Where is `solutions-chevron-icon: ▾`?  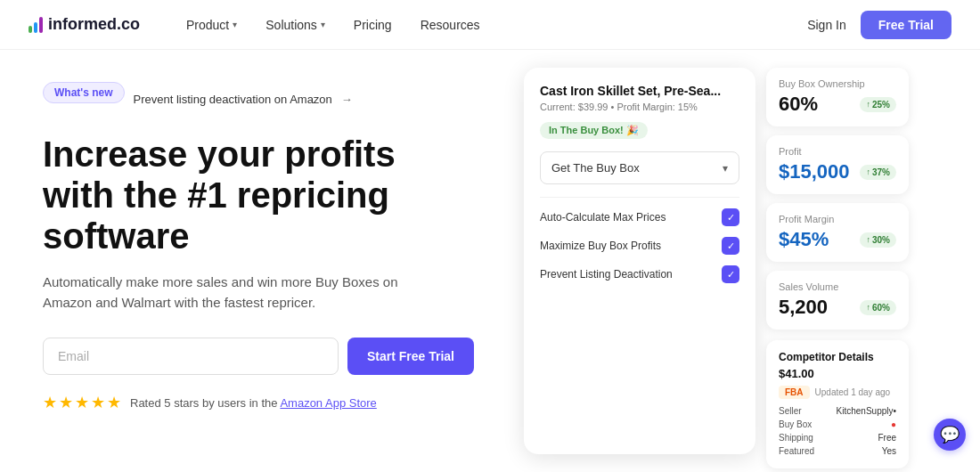 solutions-chevron-icon: ▾ is located at coordinates (323, 25).